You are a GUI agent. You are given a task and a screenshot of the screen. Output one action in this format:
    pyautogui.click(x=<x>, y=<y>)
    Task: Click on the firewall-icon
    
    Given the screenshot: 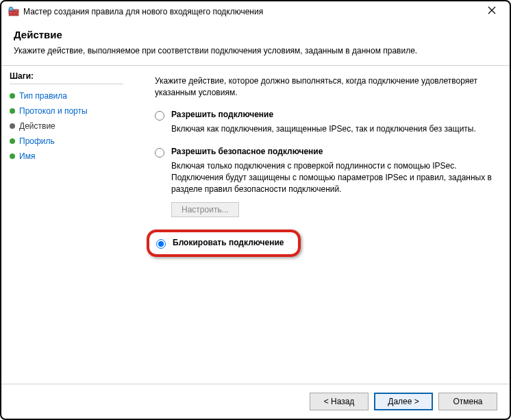 What is the action you would take?
    pyautogui.click(x=14, y=12)
    